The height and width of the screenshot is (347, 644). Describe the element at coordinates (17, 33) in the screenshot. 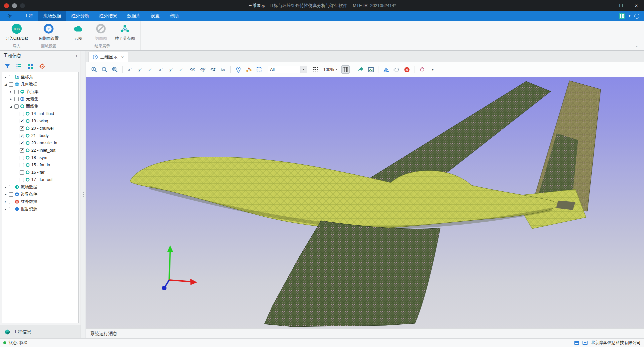

I see `ribbon-button-import-cas-dat: cas导入Cas/Dat` at that location.